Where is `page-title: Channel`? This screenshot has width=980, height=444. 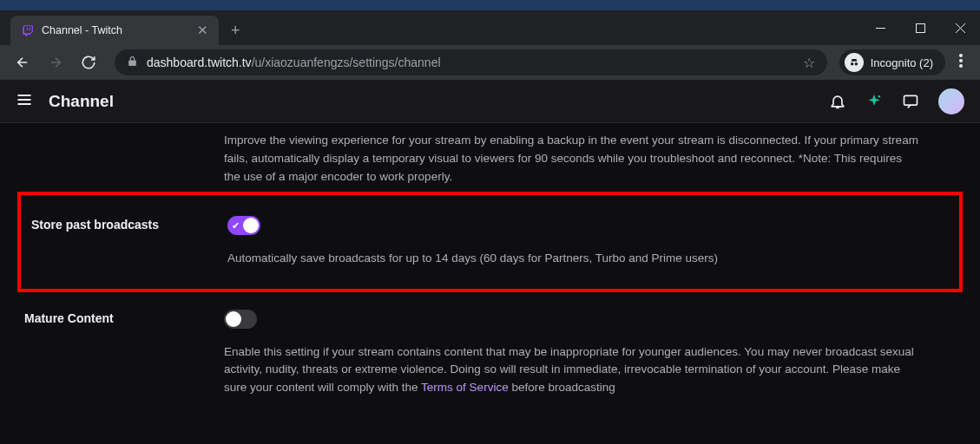
page-title: Channel is located at coordinates (82, 101).